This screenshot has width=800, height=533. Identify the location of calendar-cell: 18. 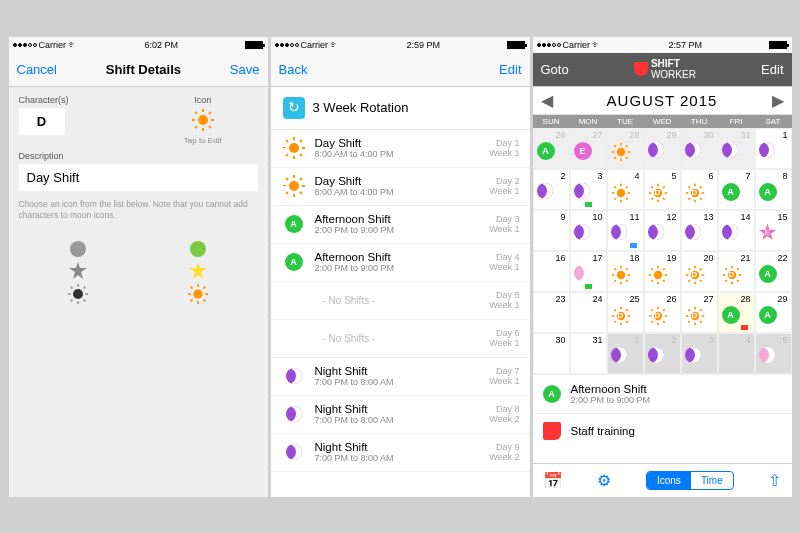
(626, 272).